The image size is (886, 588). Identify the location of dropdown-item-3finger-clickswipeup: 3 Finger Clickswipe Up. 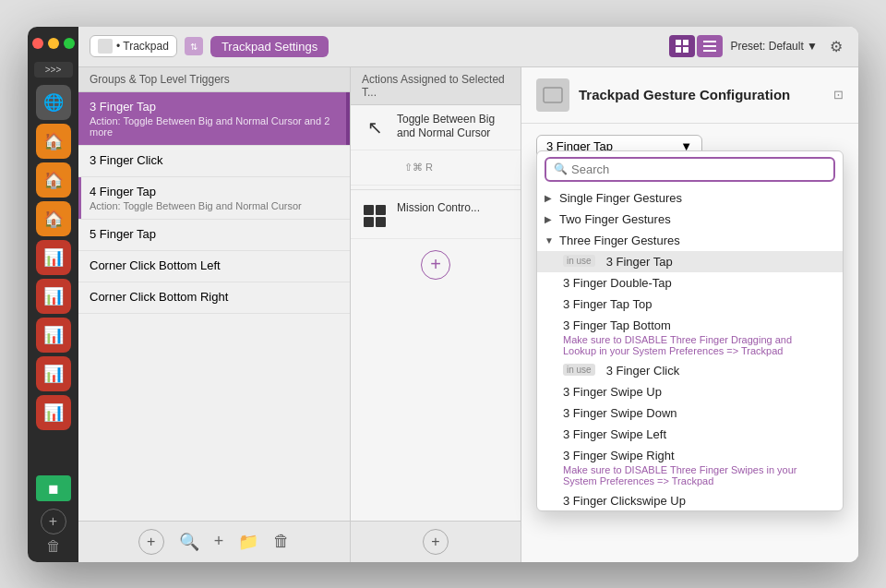
(690, 500).